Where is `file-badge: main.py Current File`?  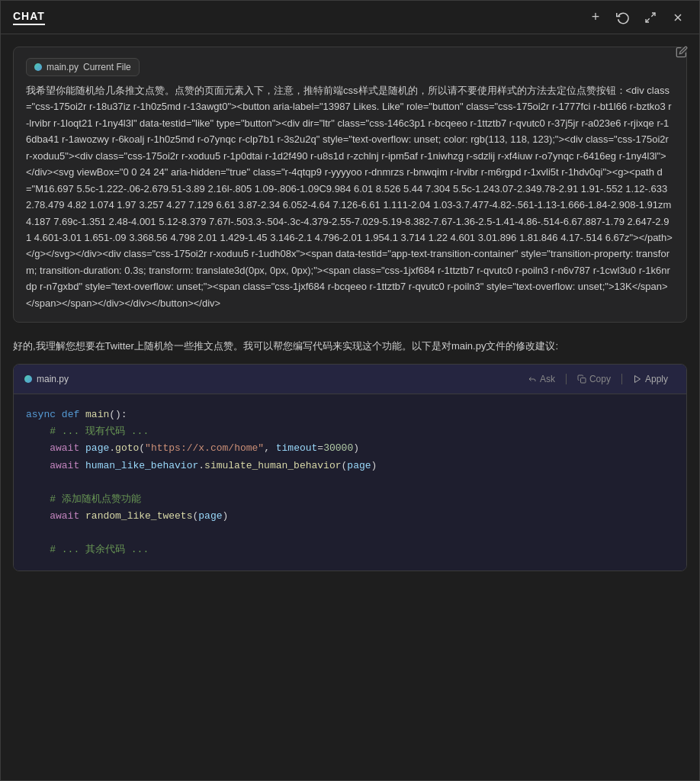
file-badge: main.py Current File is located at coordinates (82, 67).